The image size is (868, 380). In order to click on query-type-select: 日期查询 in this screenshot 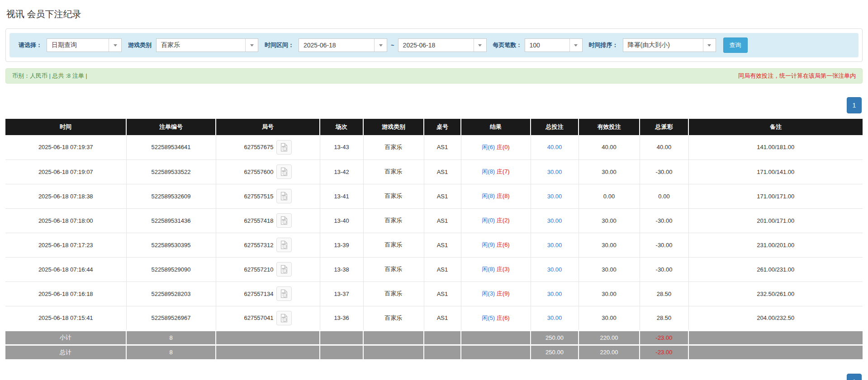, I will do `click(84, 45)`.